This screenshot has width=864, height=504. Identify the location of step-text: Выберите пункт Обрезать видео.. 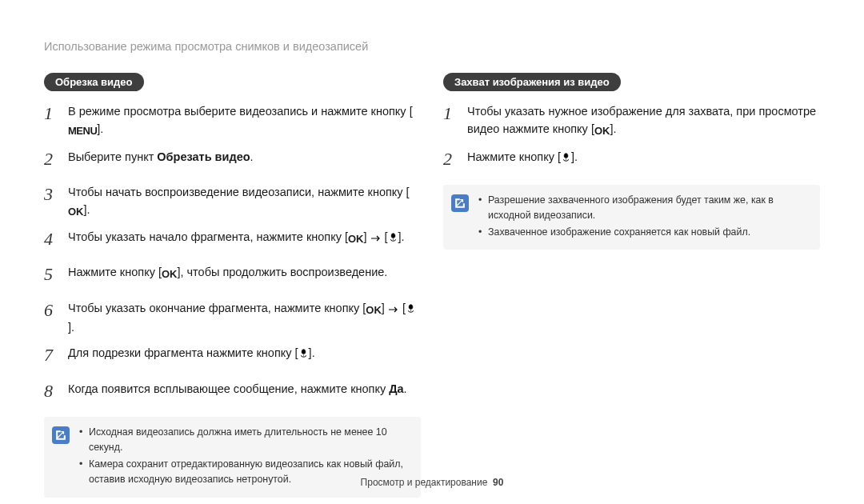
(245, 157).